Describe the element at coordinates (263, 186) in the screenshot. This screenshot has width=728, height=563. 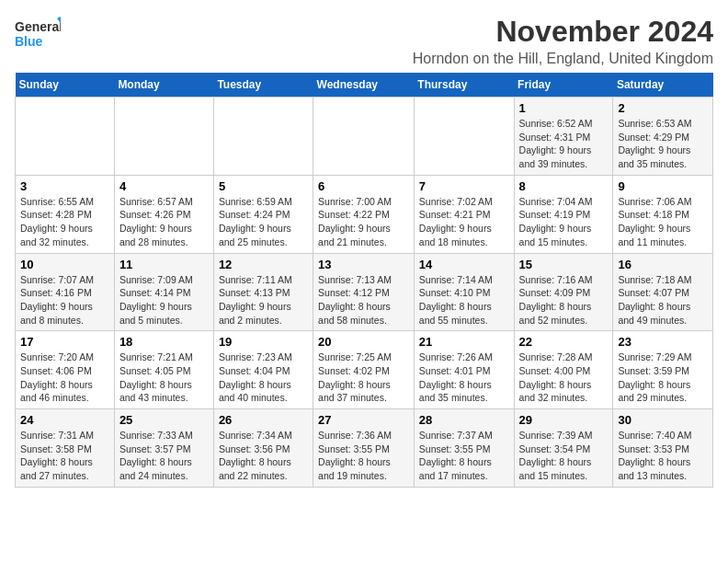
I see `day-number: 5` at that location.